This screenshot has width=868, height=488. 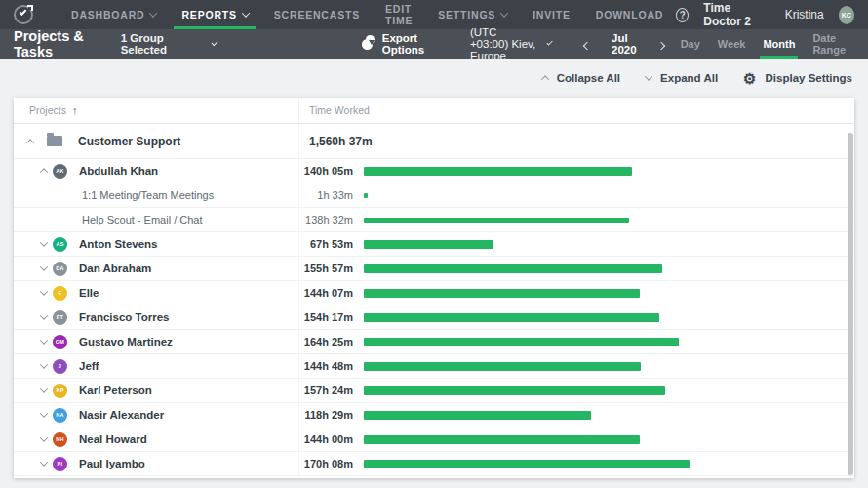 What do you see at coordinates (577, 464) in the screenshot?
I see `row-time-cell: 170h 08m` at bounding box center [577, 464].